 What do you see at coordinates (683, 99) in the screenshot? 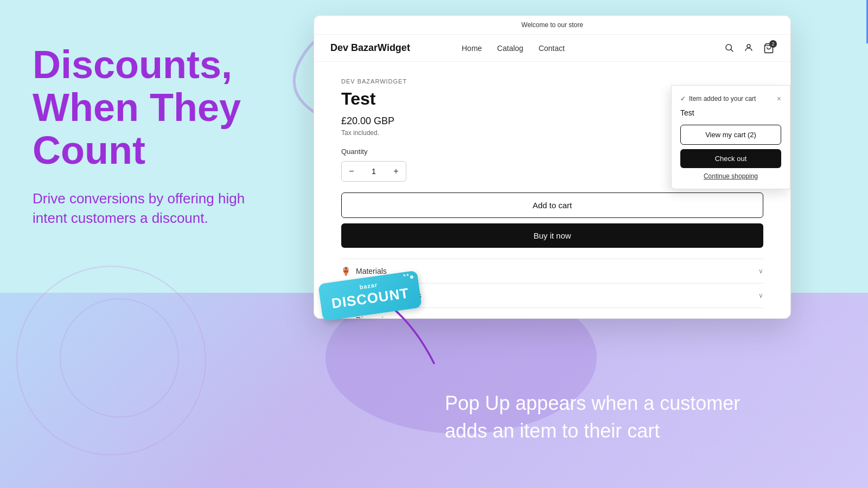
I see `check-icon: ✓` at bounding box center [683, 99].